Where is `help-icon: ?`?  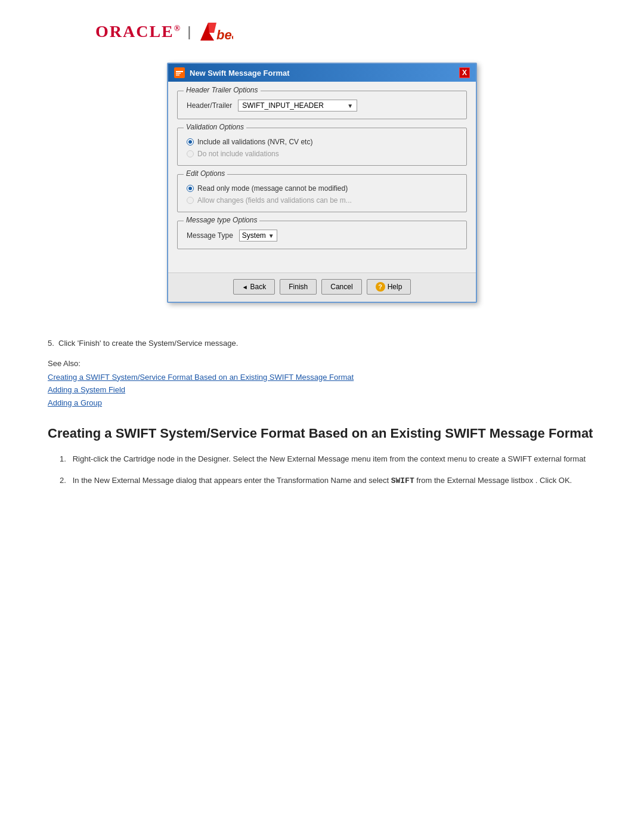
help-icon: ? is located at coordinates (380, 287).